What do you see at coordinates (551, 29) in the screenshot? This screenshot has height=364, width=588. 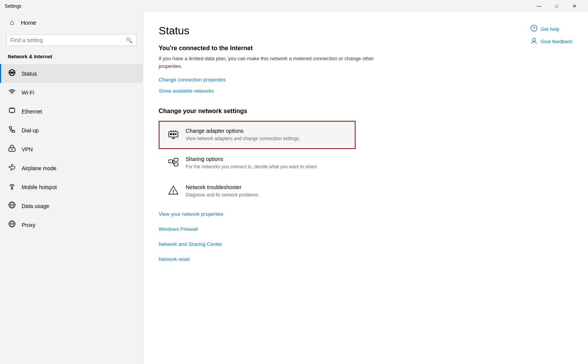 I see `get-help-link: ? Get help` at bounding box center [551, 29].